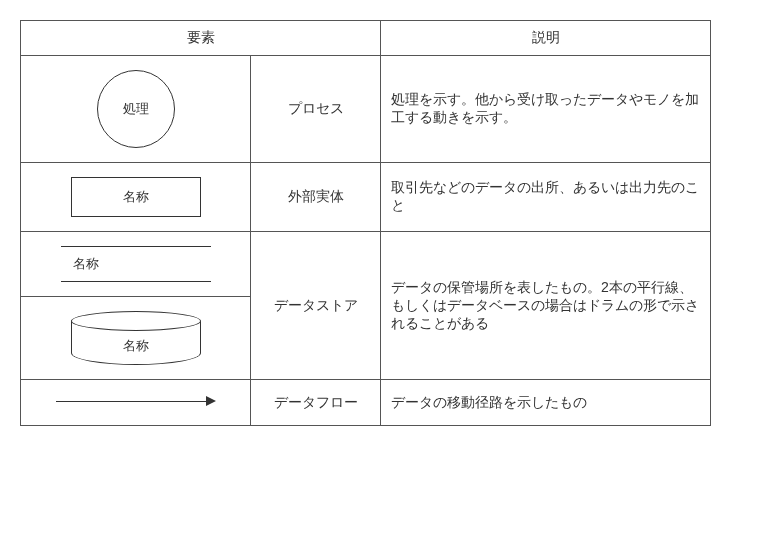 The height and width of the screenshot is (551, 768). What do you see at coordinates (136, 109) in the screenshot?
I see `circle-icon: 処理` at bounding box center [136, 109].